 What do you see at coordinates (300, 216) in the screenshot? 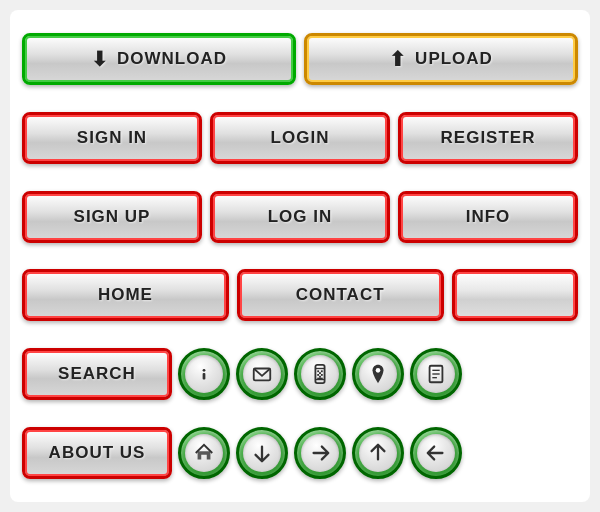
I see `row-3: SIGN UP LOG IN INFO` at bounding box center [300, 216].